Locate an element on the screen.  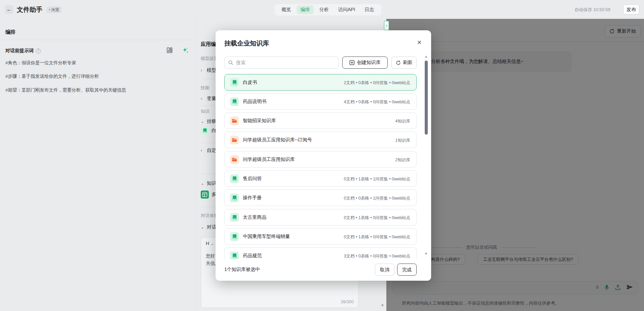
kb-name: 问学超级员工应用知识库 is located at coordinates (269, 160).